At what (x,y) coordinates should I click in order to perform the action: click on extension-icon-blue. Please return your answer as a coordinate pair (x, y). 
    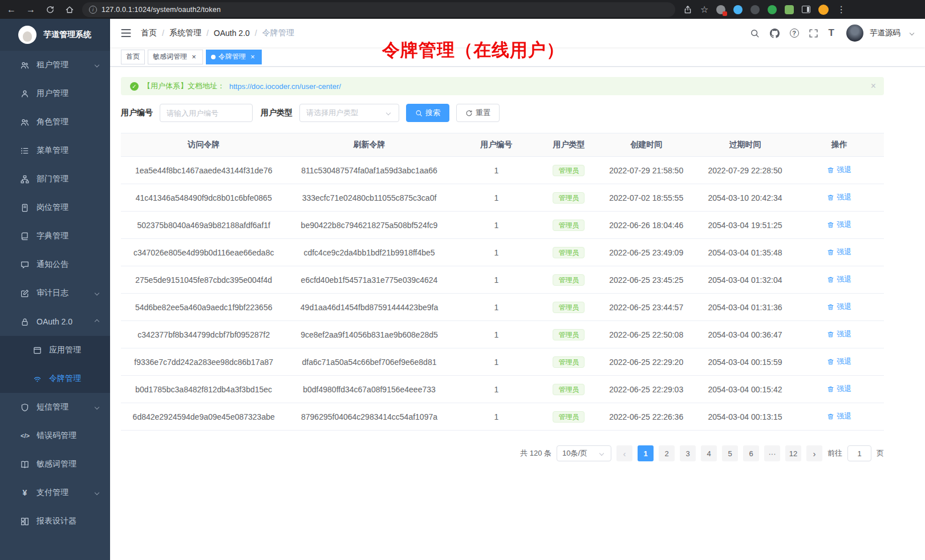
    Looking at the image, I should click on (738, 10).